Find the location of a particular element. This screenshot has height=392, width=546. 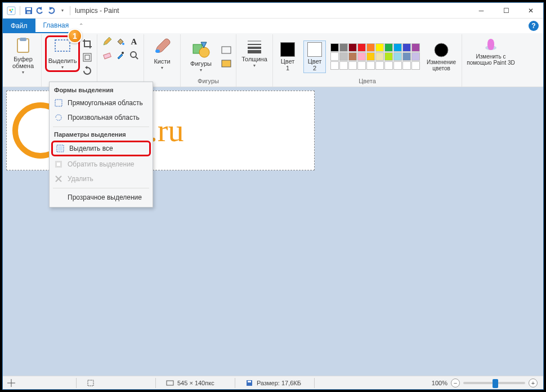

qat-dropdown-icon: ▾ is located at coordinates (62, 11).